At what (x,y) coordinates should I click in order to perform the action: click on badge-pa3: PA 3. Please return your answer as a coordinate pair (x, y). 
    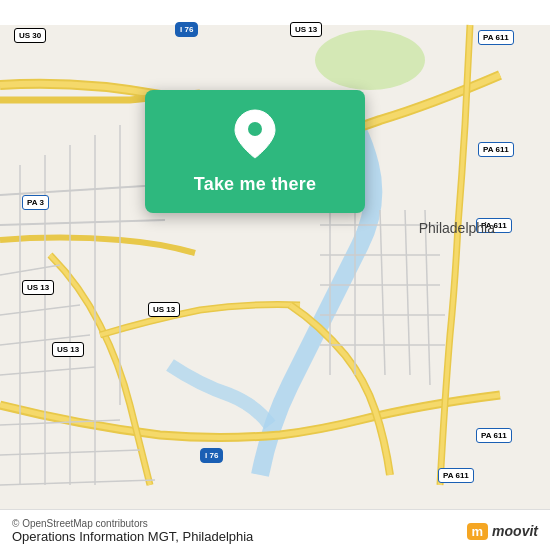
    Looking at the image, I should click on (36, 202).